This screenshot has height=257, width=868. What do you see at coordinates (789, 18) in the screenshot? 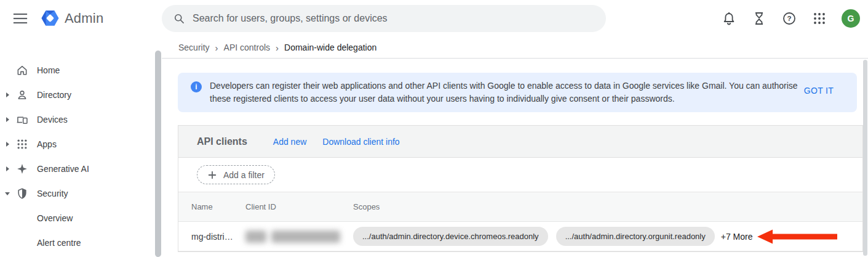
I see `help-icon: ?` at bounding box center [789, 18].